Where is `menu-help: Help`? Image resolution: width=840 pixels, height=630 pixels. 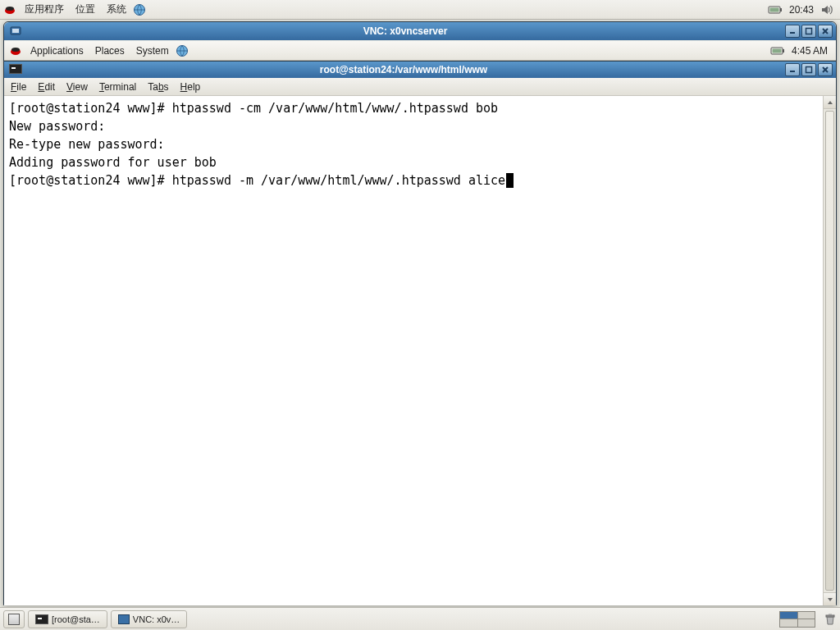
menu-help: Help is located at coordinates (190, 87).